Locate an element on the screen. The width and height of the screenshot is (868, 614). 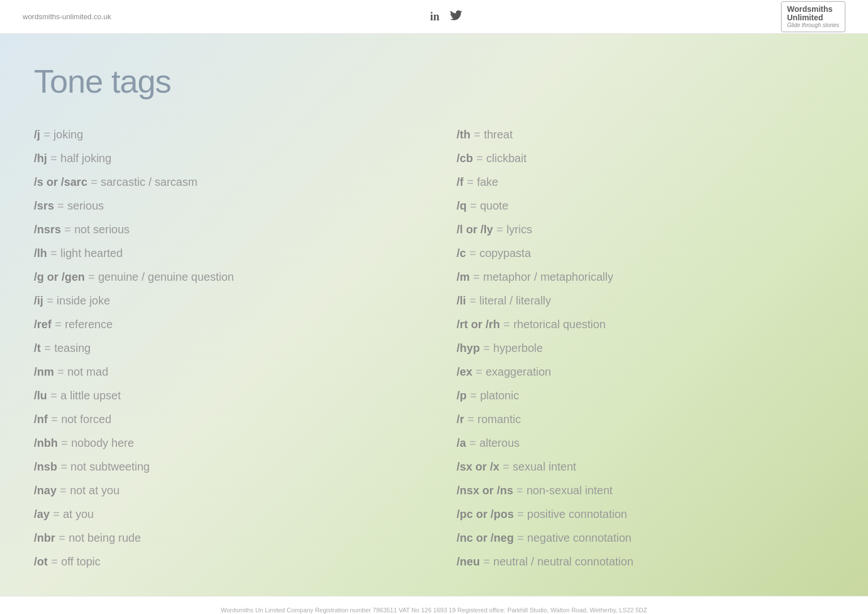
tag-code: /nm is located at coordinates (44, 372).